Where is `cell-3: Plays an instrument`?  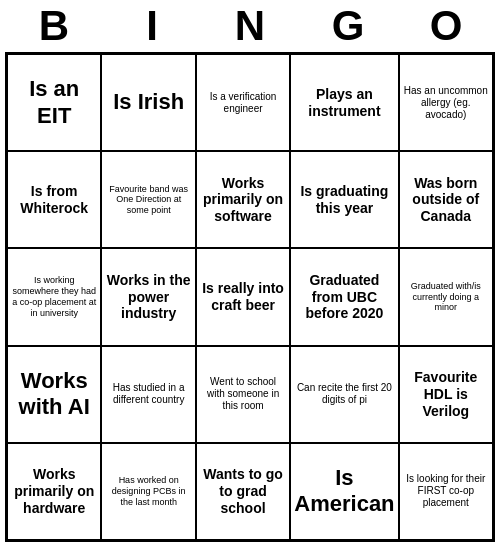 cell-3: Plays an instrument is located at coordinates (344, 102).